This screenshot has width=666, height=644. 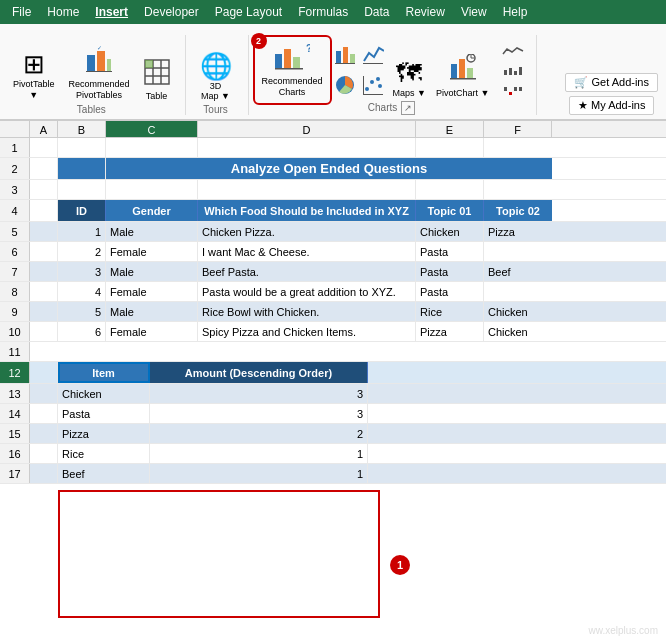 I want to click on cell-r9-t2: Chicken, so click(x=518, y=312).